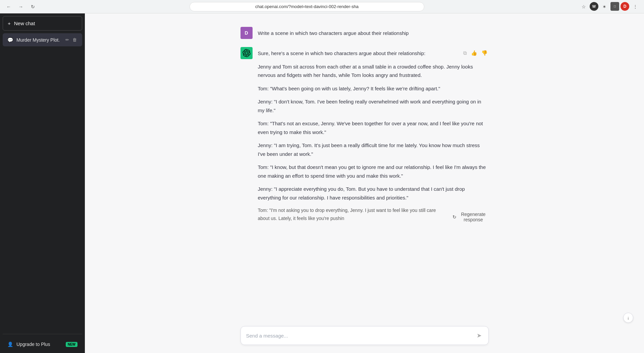  I want to click on ext2: ✶, so click(604, 7).